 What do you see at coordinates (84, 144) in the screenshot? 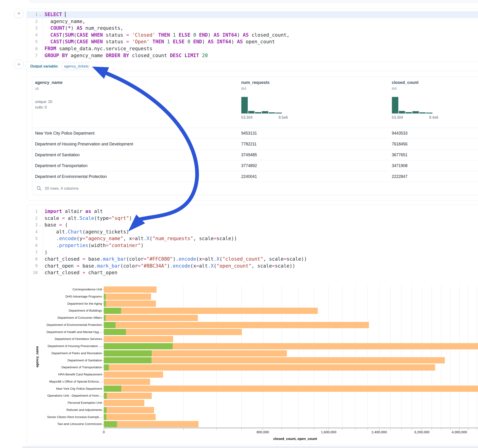
I see `cell-agency-name: Department of Housing Preservation and D…` at bounding box center [84, 144].